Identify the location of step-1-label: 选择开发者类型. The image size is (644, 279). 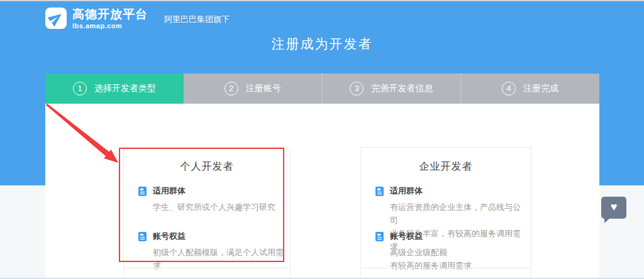
(125, 89).